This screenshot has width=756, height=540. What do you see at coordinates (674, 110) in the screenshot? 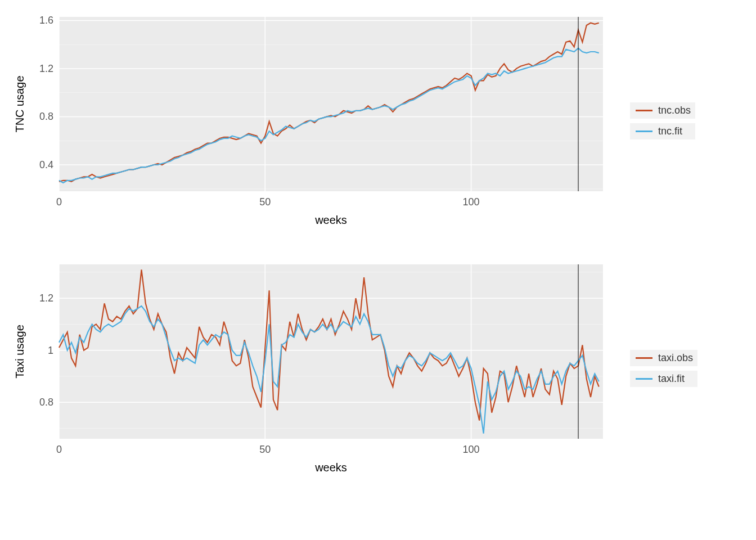
I see `legend-label: tnc.obs` at bounding box center [674, 110].